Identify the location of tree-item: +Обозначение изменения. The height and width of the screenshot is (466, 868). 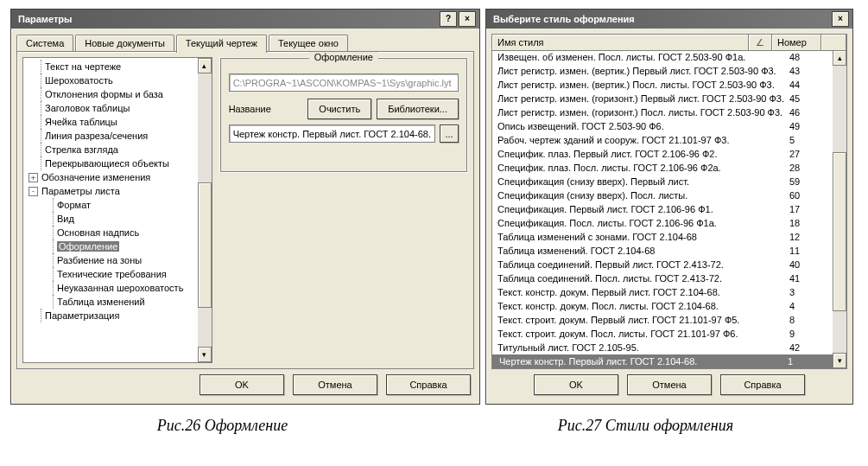
(119, 177).